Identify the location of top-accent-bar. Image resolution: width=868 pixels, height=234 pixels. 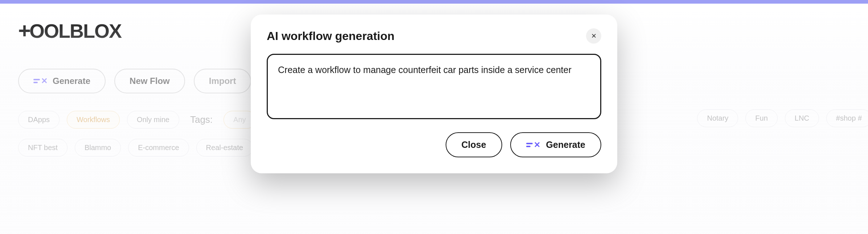
(434, 2).